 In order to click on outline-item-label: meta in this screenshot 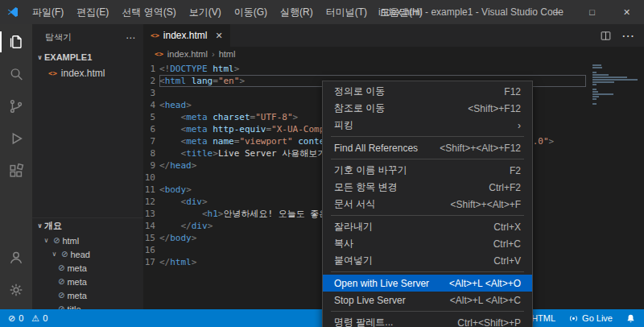, I will do `click(76, 296)`.